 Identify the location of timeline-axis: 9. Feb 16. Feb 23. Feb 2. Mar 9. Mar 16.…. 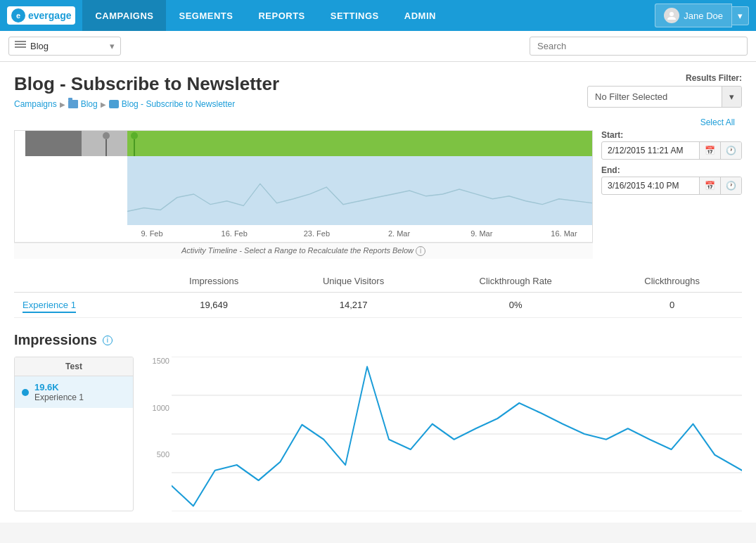
(304, 234).